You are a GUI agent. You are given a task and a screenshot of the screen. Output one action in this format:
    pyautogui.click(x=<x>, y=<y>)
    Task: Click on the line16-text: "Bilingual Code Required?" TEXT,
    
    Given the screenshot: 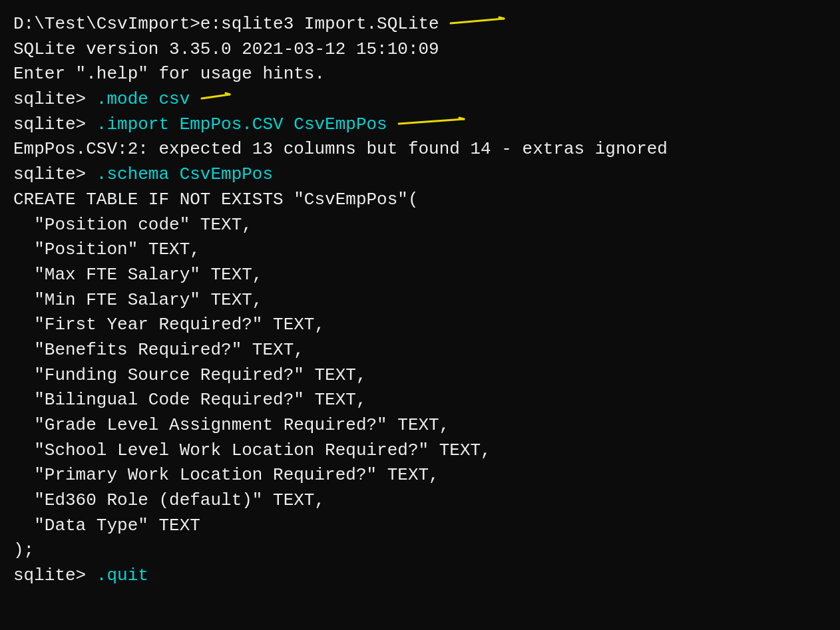 What is the action you would take?
    pyautogui.click(x=190, y=400)
    